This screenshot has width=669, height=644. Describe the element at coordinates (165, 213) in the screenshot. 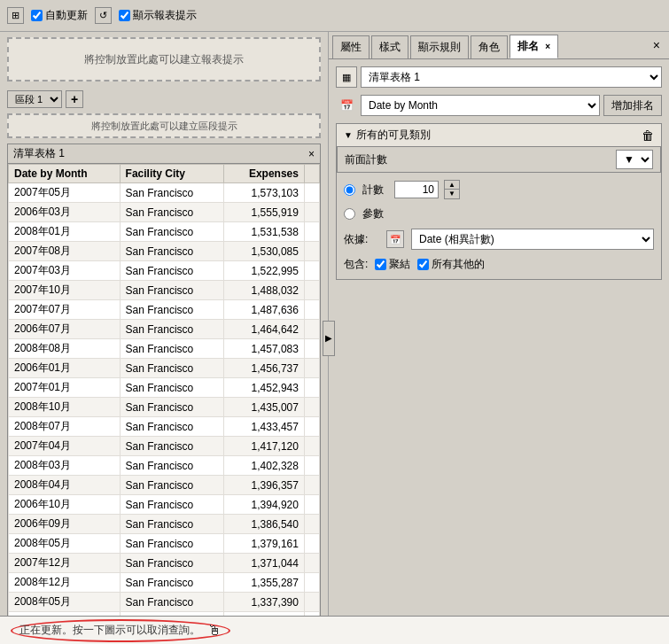

I see `table-row: 2006年03月San Francisco1,555,919` at that location.